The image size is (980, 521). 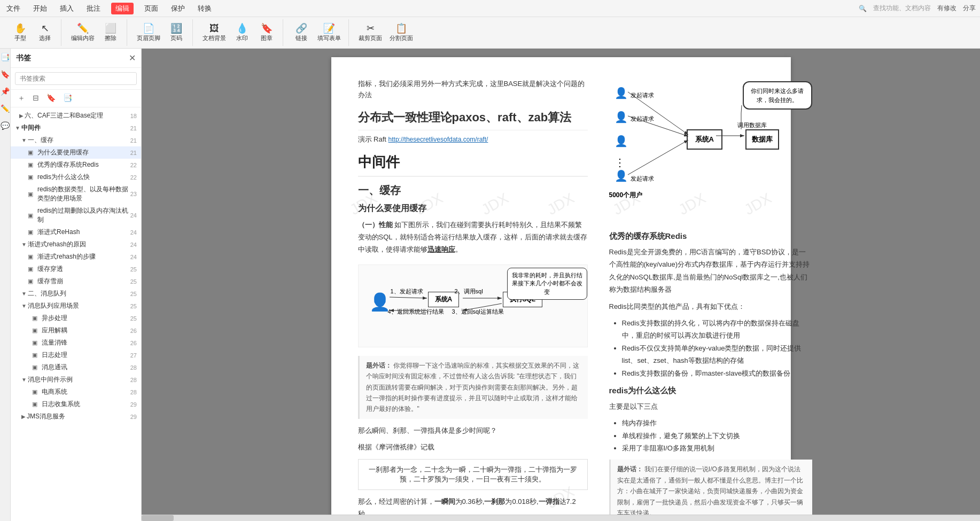 I want to click on tree-item-msg-comm: ▣ 消息通讯 28, so click(x=76, y=368).